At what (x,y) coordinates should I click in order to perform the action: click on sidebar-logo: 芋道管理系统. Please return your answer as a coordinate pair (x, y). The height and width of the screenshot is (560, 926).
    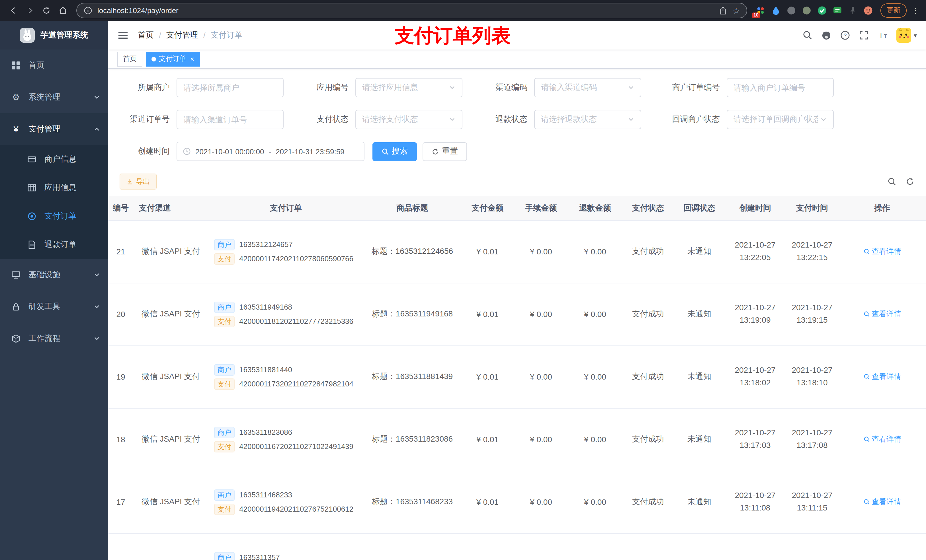
    Looking at the image, I should click on (54, 35).